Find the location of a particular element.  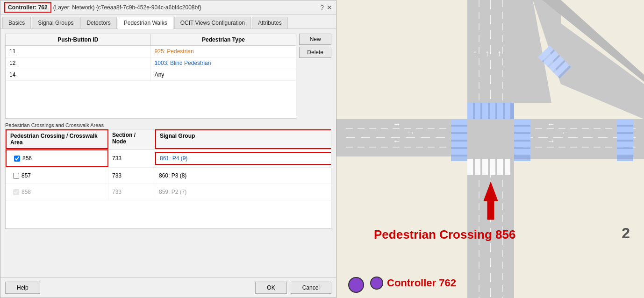

title-bar: Controller: 762 (Layer: Network) {c7eeaa… is located at coordinates (168, 7).